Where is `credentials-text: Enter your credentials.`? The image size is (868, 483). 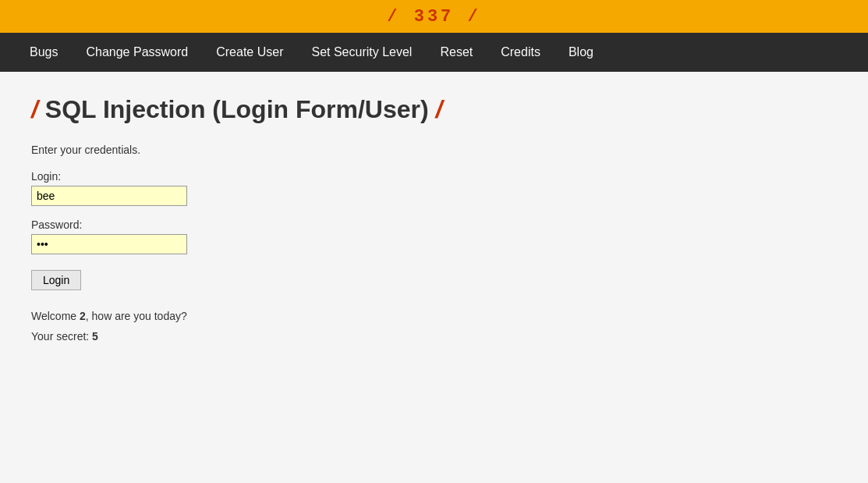
credentials-text: Enter your credentials. is located at coordinates (434, 150).